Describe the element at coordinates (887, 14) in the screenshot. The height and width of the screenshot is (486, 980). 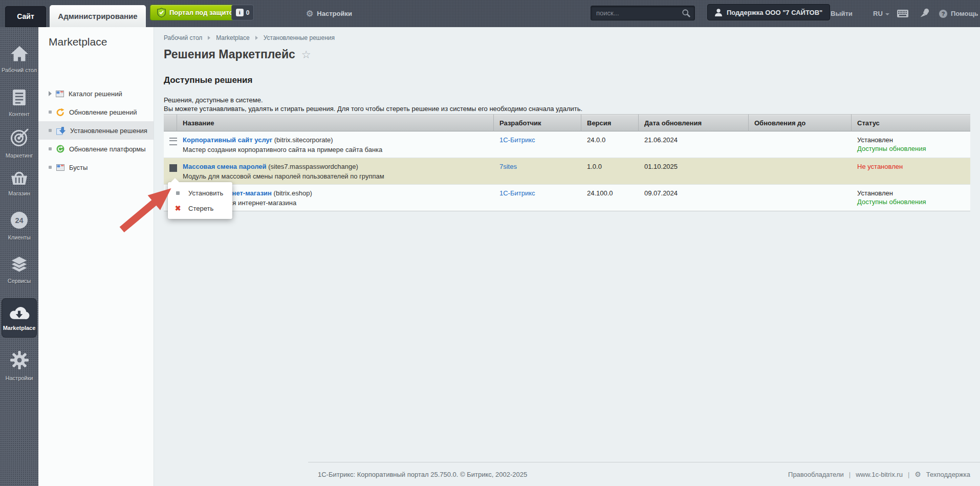
I see `chevron-down-icon` at that location.